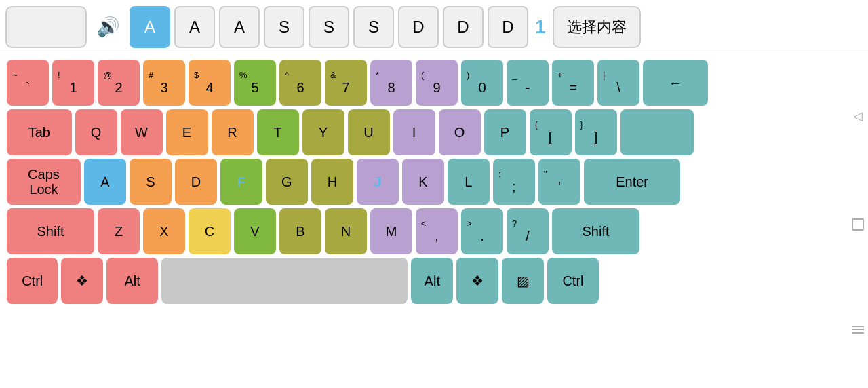 The width and height of the screenshot is (868, 388). What do you see at coordinates (477, 281) in the screenshot?
I see `key-4-5: ❖` at bounding box center [477, 281].